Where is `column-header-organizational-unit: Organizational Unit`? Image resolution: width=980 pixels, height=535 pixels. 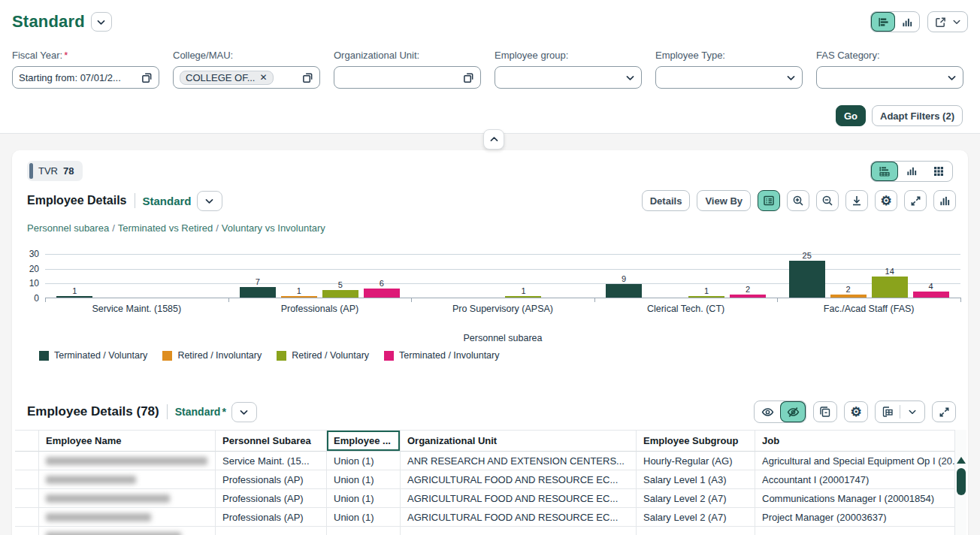 column-header-organizational-unit: Organizational Unit is located at coordinates (519, 440).